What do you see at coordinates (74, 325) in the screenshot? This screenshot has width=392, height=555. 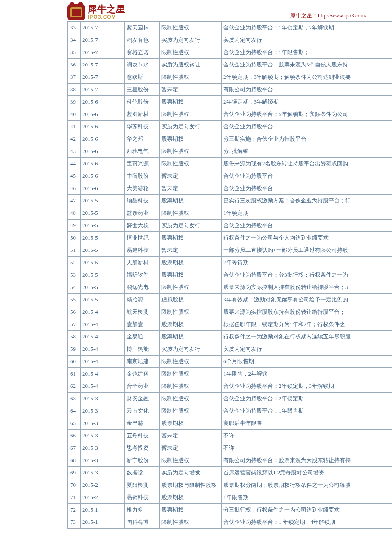 I see `cell-no: 57` at bounding box center [74, 325].